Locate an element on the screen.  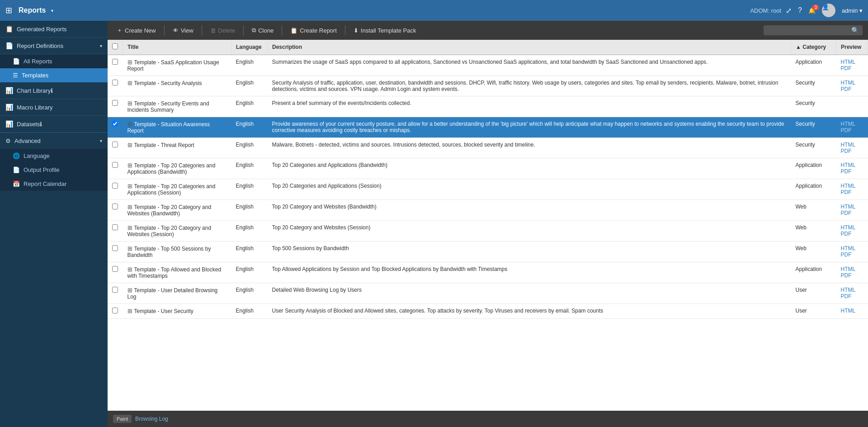
app-title: Reports is located at coordinates (32, 10).